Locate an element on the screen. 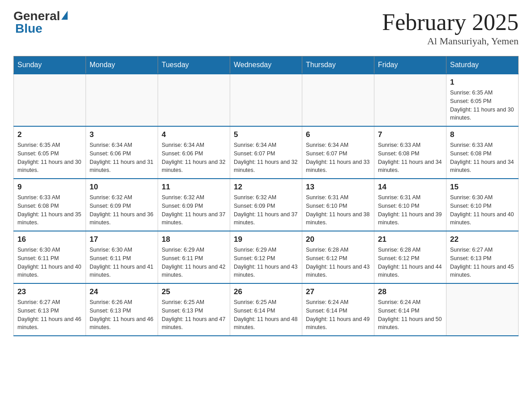 The height and width of the screenshot is (411, 532). calendar-header-monday: Monday is located at coordinates (122, 65).